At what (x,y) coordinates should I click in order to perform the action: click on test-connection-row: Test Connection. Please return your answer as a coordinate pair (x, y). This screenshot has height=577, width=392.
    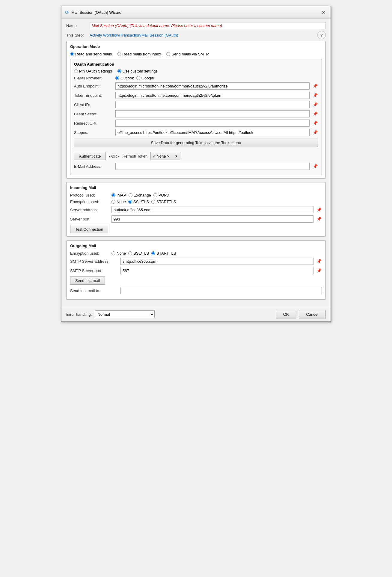
    Looking at the image, I should click on (196, 229).